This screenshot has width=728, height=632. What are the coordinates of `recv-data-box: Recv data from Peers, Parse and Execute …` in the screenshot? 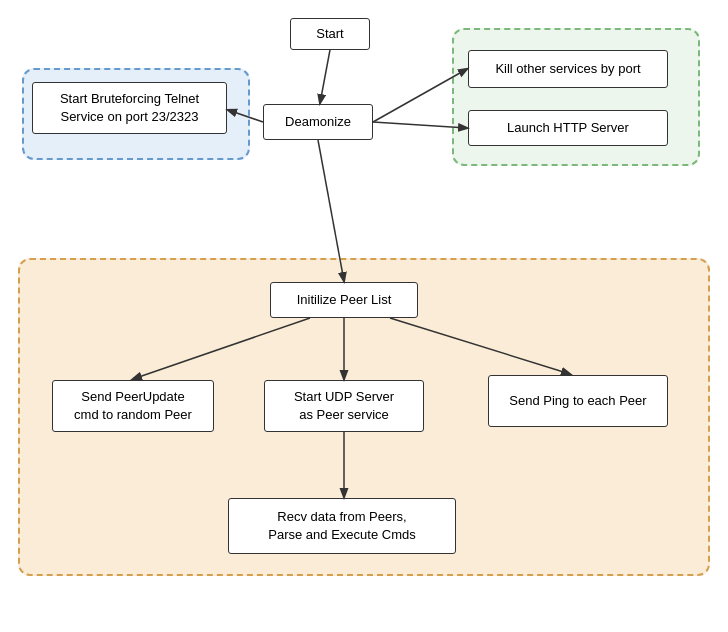 It's located at (342, 526).